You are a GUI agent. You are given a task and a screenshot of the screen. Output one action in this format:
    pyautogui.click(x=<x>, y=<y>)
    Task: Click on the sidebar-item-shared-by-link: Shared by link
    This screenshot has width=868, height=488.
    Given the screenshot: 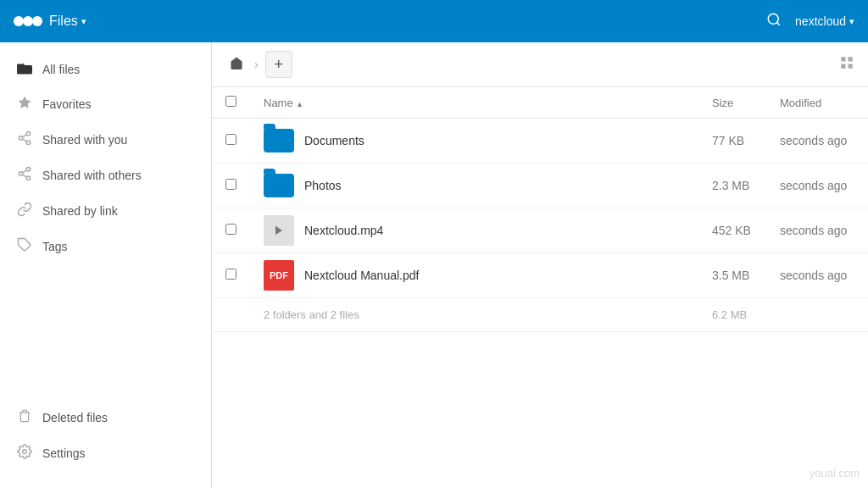 What is the action you would take?
    pyautogui.click(x=105, y=211)
    